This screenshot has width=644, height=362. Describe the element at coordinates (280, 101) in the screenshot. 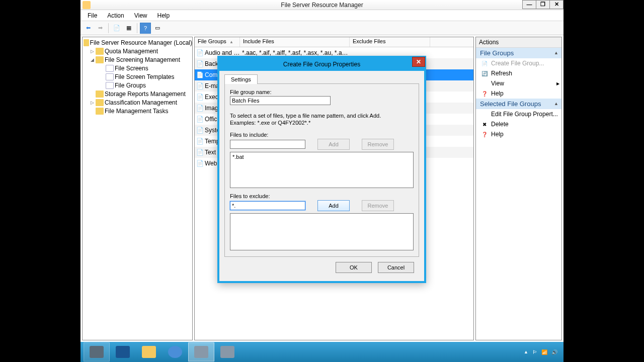

I see `file-group-name-input` at that location.